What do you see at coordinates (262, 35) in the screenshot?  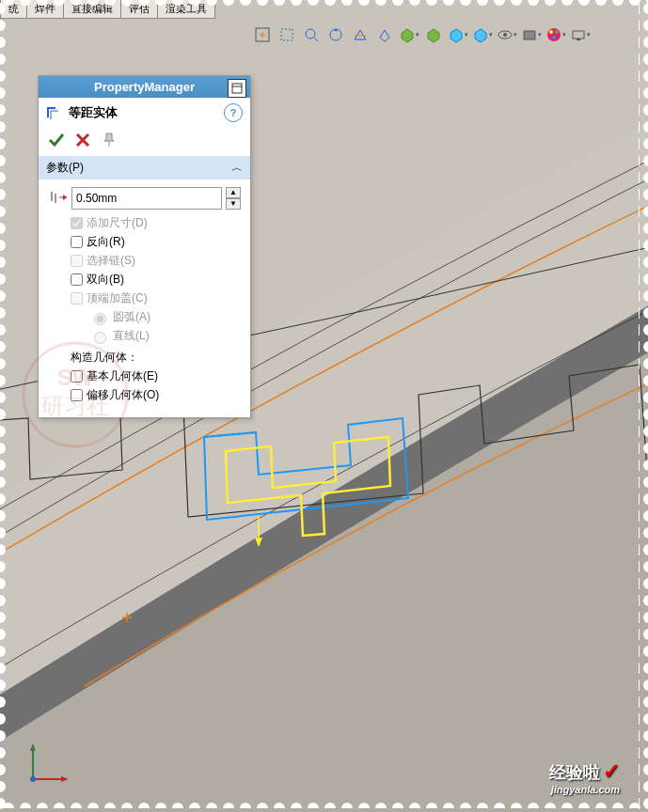 I see `zoom-fit-icon` at bounding box center [262, 35].